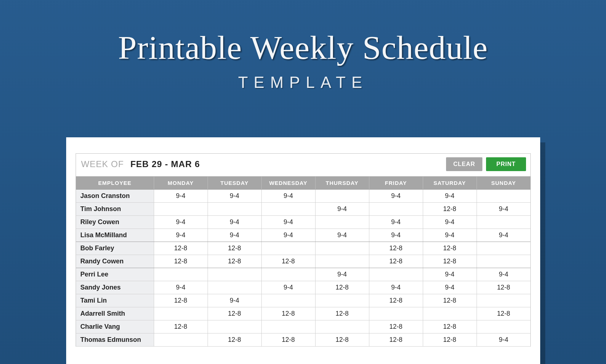 The image size is (606, 364). I want to click on week-of-value: FEB 29 - MAR 6, so click(165, 164).